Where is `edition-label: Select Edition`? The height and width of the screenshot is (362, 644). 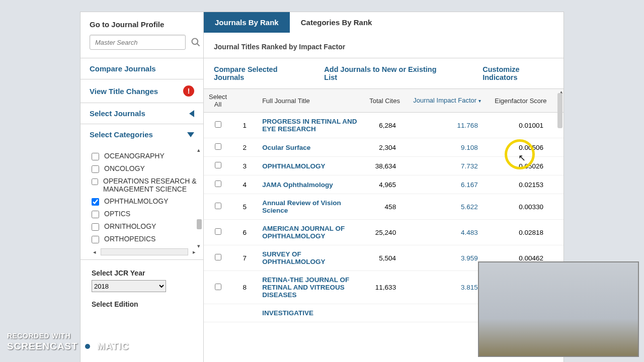 edition-label: Select Edition is located at coordinates (147, 304).